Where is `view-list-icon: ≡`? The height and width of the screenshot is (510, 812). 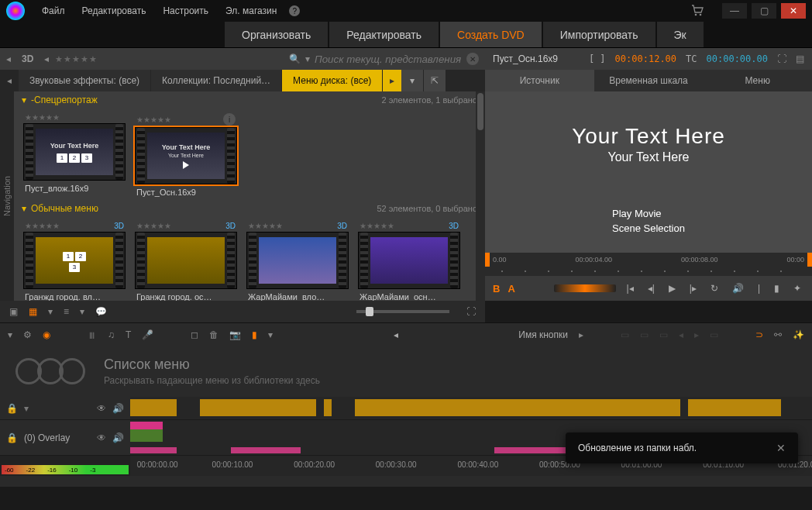 view-list-icon: ≡ is located at coordinates (67, 312).